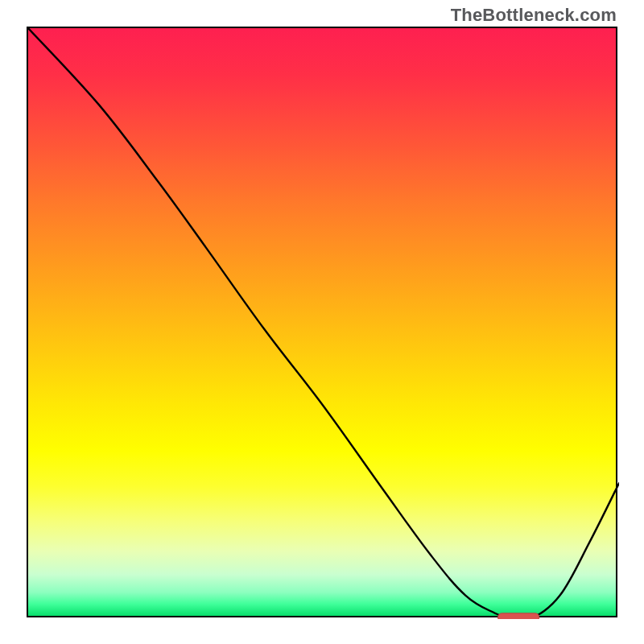 Image resolution: width=644 pixels, height=644 pixels. I want to click on site-attribution: TheBottleneck.com, so click(534, 15).